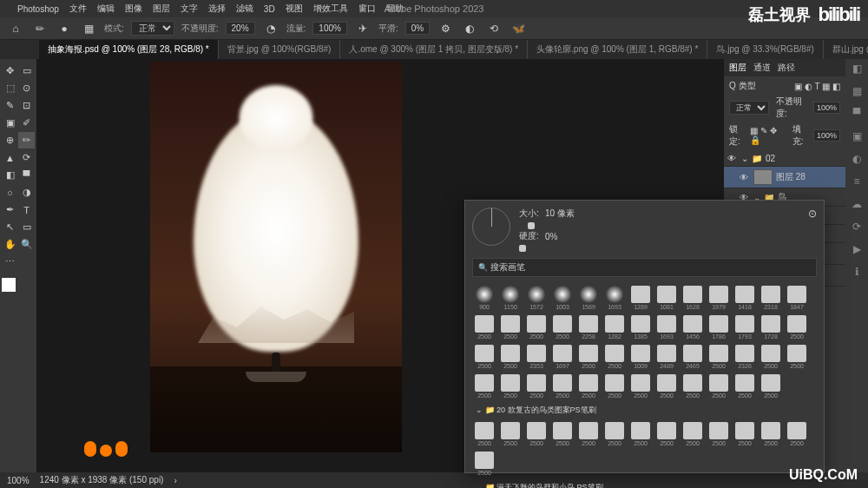 The image size is (868, 488). I want to click on brush-folder: ⌄ 📁 漫天飞舞的鸟群和小鸟 PS笔刷, so click(644, 484).